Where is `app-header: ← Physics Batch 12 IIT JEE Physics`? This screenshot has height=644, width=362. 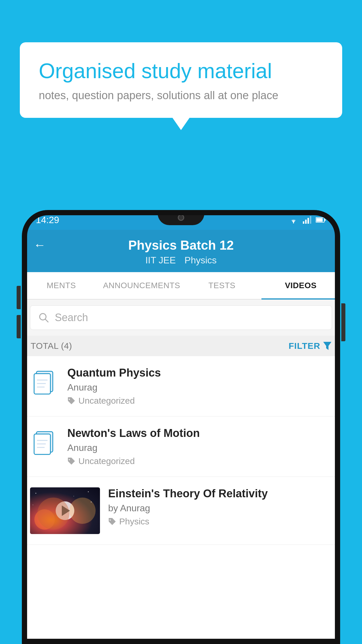 app-header: ← Physics Batch 12 IIT JEE Physics is located at coordinates (181, 251).